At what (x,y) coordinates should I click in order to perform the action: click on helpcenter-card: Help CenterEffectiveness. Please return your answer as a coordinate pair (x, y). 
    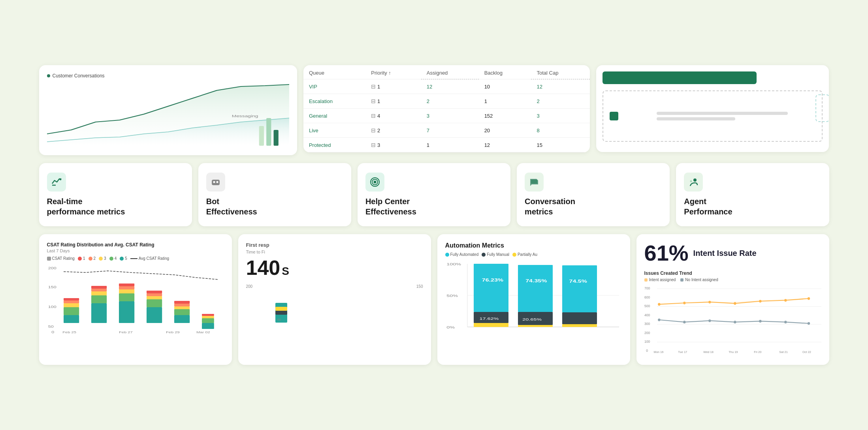
    Looking at the image, I should click on (434, 195).